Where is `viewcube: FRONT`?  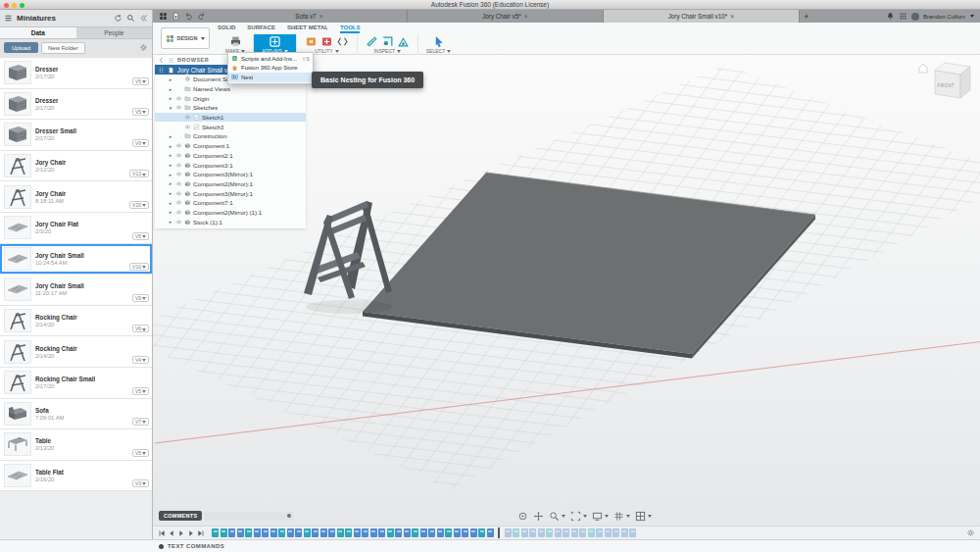
viewcube: FRONT is located at coordinates (945, 80).